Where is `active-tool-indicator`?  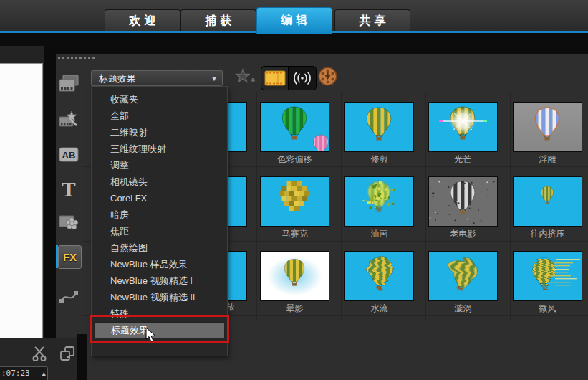
active-tool-indicator is located at coordinates (57, 257).